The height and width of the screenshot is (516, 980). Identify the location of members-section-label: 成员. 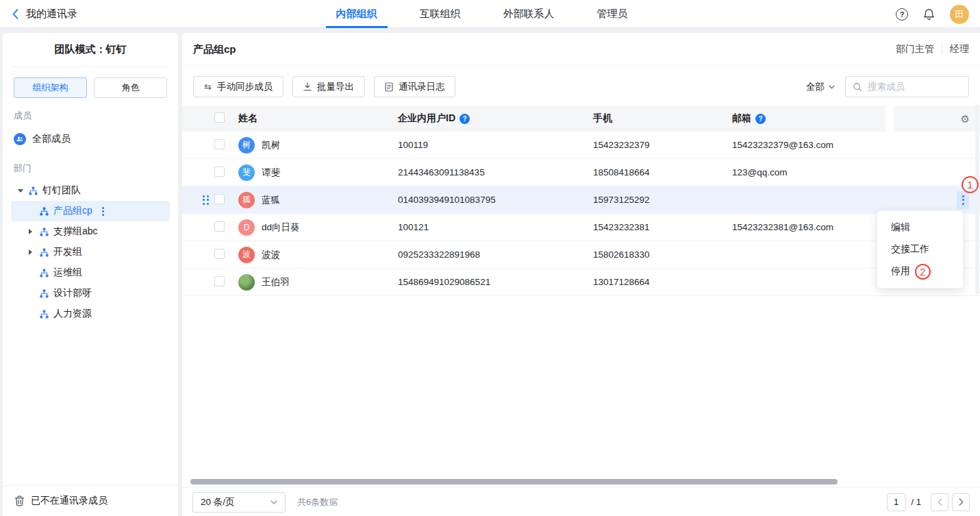
(90, 116).